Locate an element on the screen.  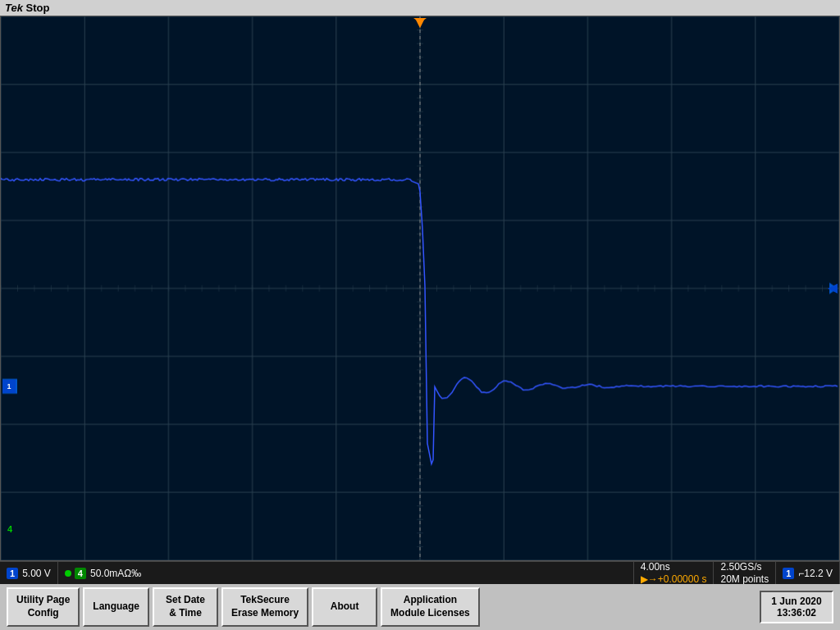
spacer1: 4 50.0mA Ω‰ is located at coordinates (346, 573).